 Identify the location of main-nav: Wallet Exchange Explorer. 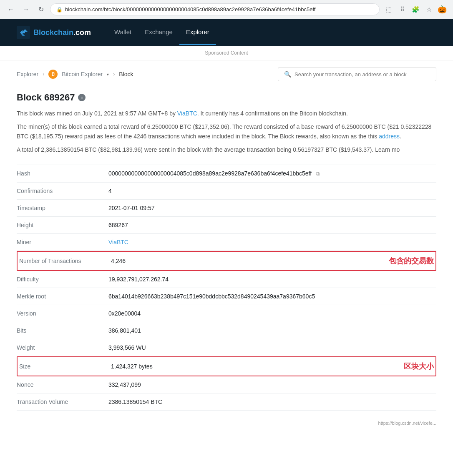
(162, 33).